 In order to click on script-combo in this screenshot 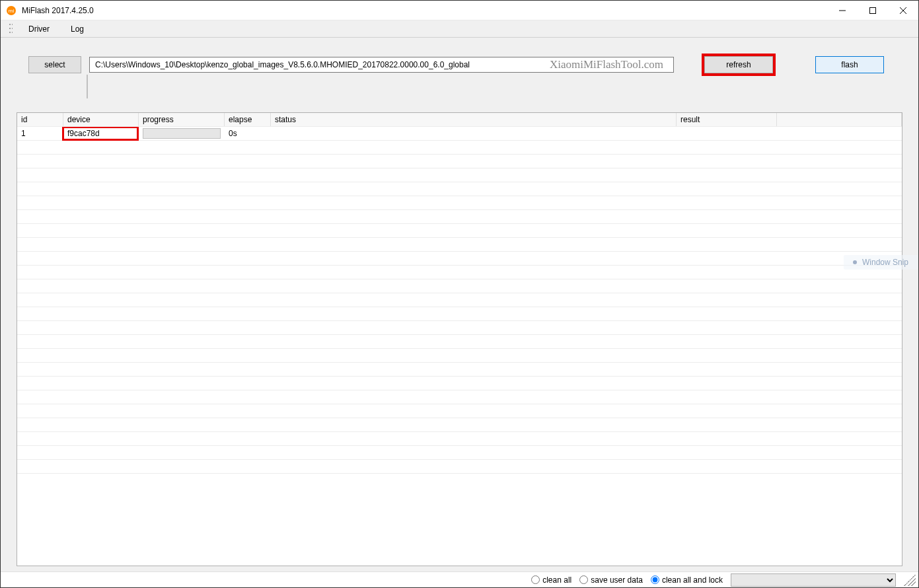, I will do `click(813, 580)`.